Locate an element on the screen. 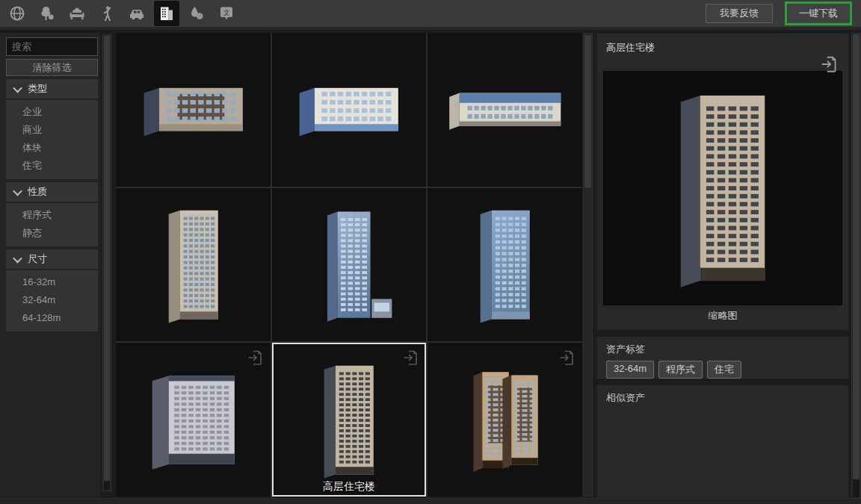 The image size is (861, 504). filter-option: 静态 is located at coordinates (52, 233).